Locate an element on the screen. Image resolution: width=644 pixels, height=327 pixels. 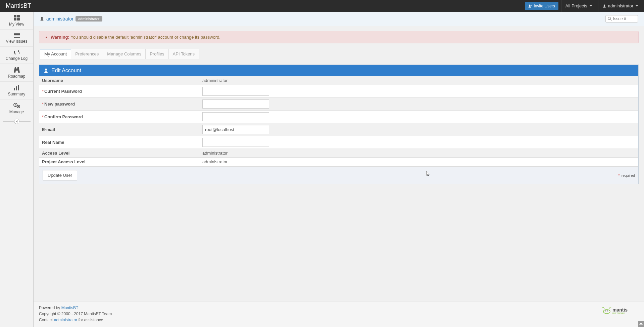
sidebar-collapse is located at coordinates (17, 121).